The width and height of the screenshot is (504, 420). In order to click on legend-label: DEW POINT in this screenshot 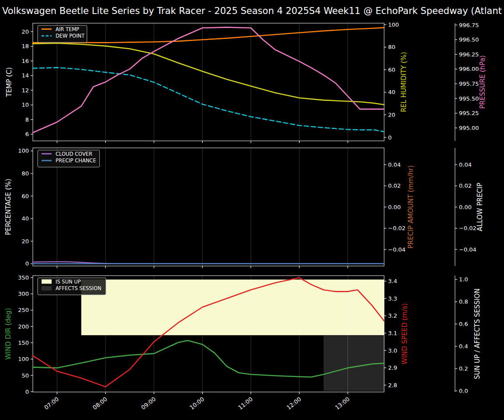, I will do `click(70, 36)`.